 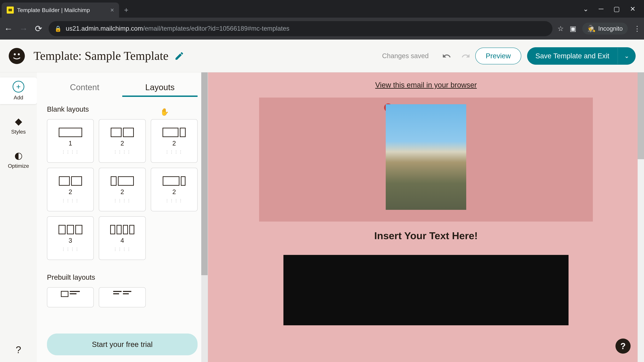 I want to click on menu-icon: ⋮, so click(x=637, y=28).